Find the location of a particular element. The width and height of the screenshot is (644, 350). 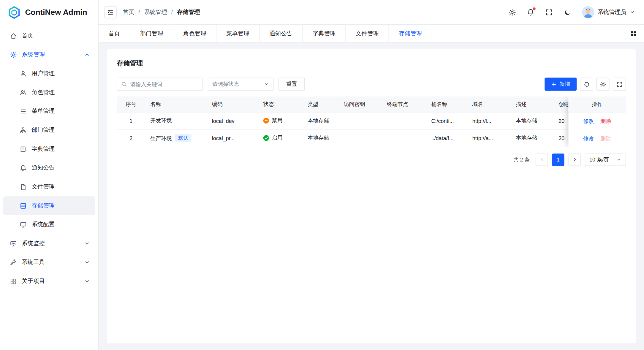

sidebar-item-dictionary-management: 字典管理 is located at coordinates (49, 149).